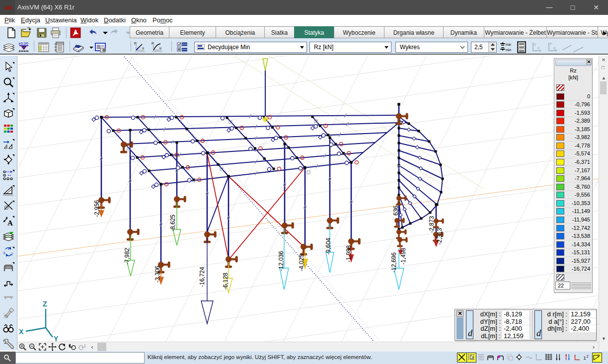 Image resolution: width=608 pixels, height=364 pixels. Describe the element at coordinates (538, 48) in the screenshot. I see `svg-text: x` at that location.